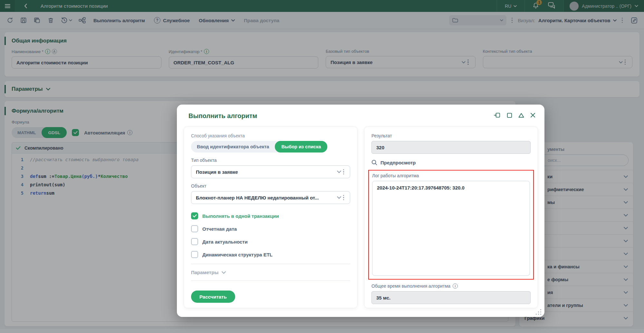  What do you see at coordinates (411, 286) in the screenshot?
I see `execution-time-label: Общее время выполнения алгоритма` at bounding box center [411, 286].